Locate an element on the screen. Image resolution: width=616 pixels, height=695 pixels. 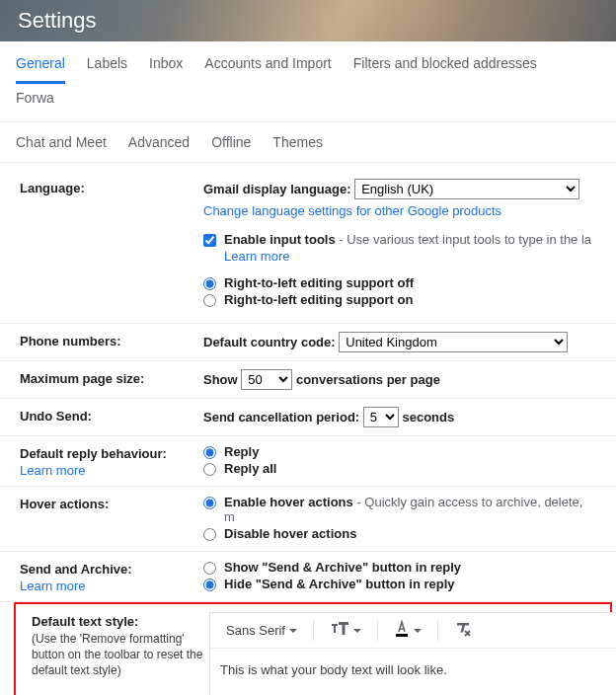
tab-offline: Offline is located at coordinates (231, 142).